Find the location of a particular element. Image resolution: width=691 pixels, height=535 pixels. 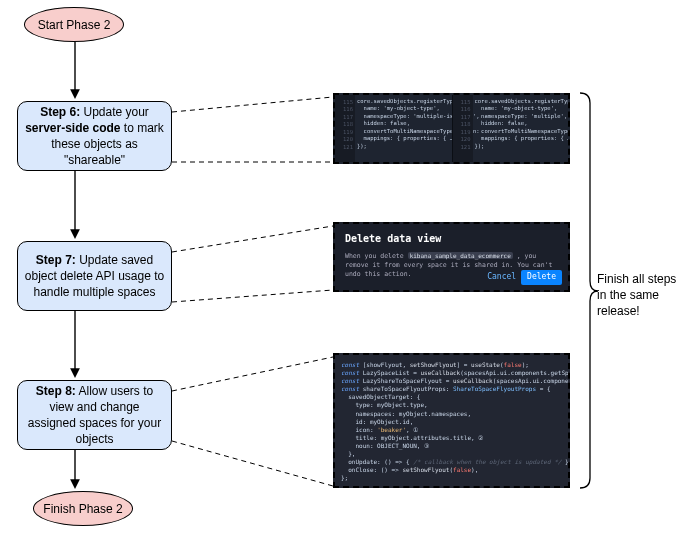

step-7: Step 7: Update saved object delete API u… is located at coordinates (94, 276).